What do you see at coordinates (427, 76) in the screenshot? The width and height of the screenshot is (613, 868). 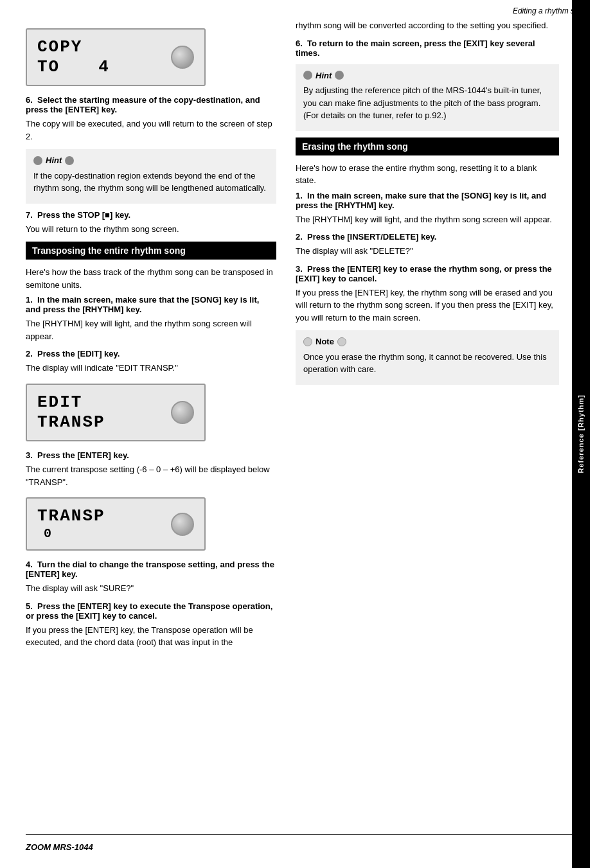 I see `hint-title-2: Hint` at bounding box center [427, 76].